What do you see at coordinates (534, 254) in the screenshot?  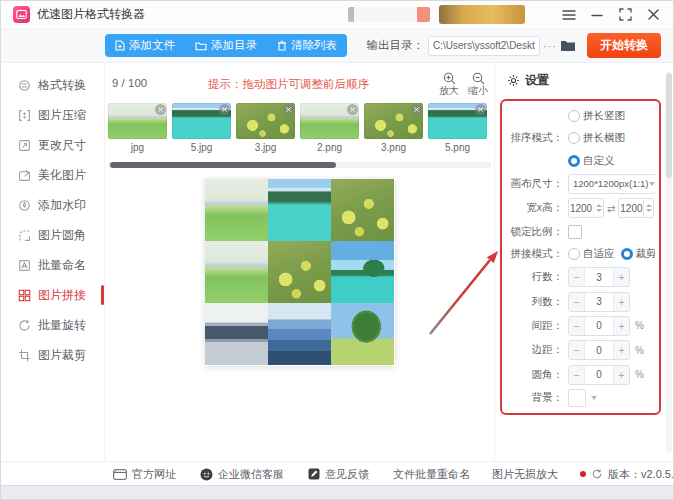 I see `stitch-mode-label: 拼接模式：` at bounding box center [534, 254].